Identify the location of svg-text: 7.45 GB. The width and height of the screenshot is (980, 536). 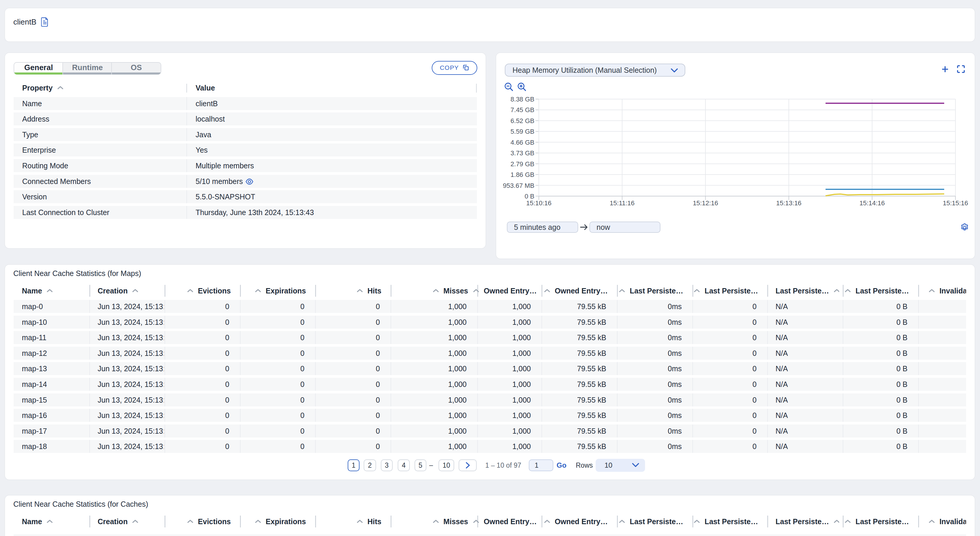
(523, 110).